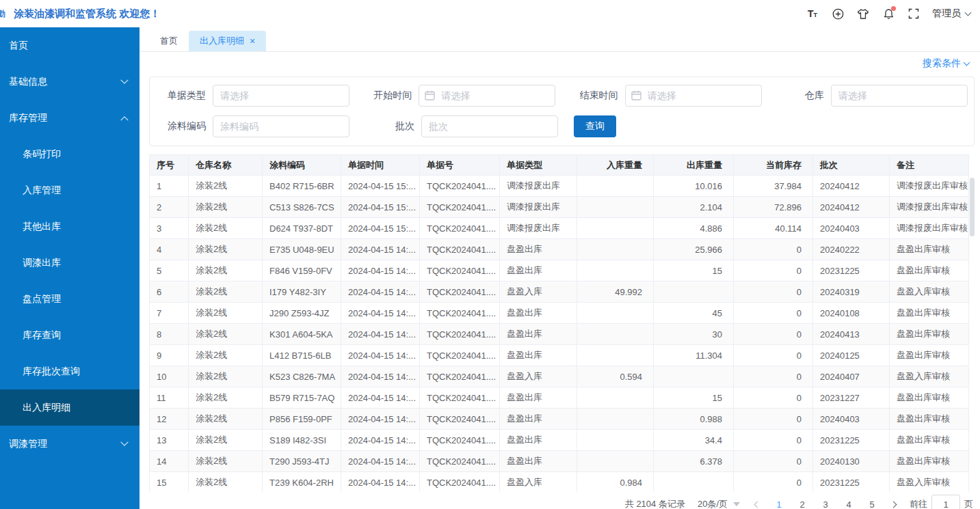 The height and width of the screenshot is (509, 980). I want to click on table-row: 1涂装2线B402 R715-6BR2024-04-15 15:...TQCK2…, so click(559, 186).